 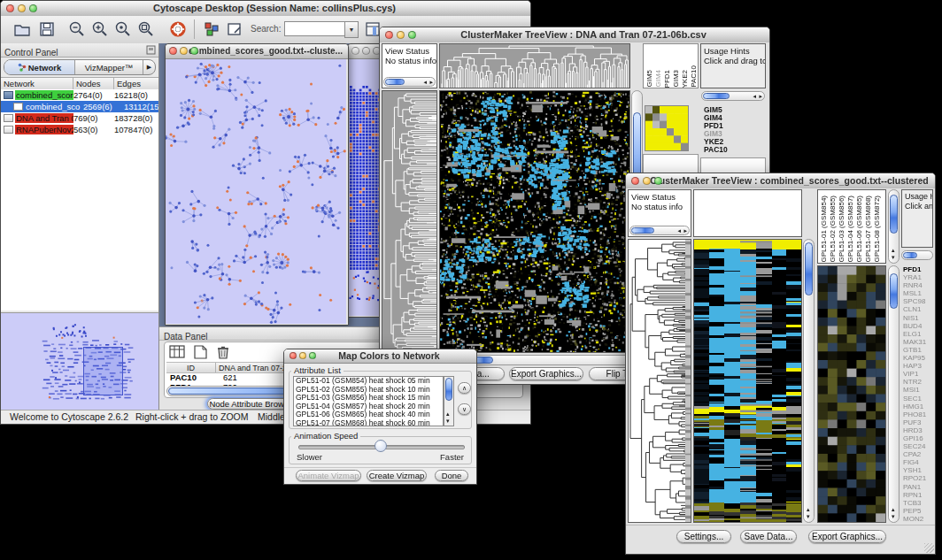 What do you see at coordinates (109, 67) in the screenshot?
I see `tab-vizmapper: VizMapper™` at bounding box center [109, 67].